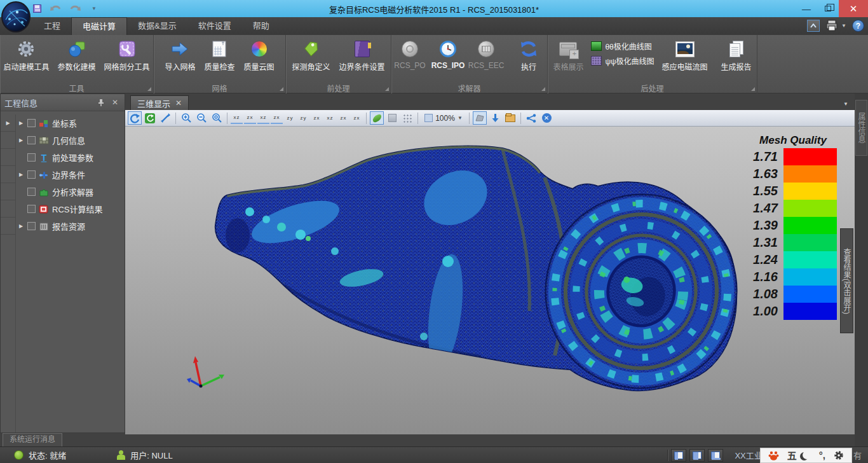  I want to click on zoom-out-button, so click(201, 118).